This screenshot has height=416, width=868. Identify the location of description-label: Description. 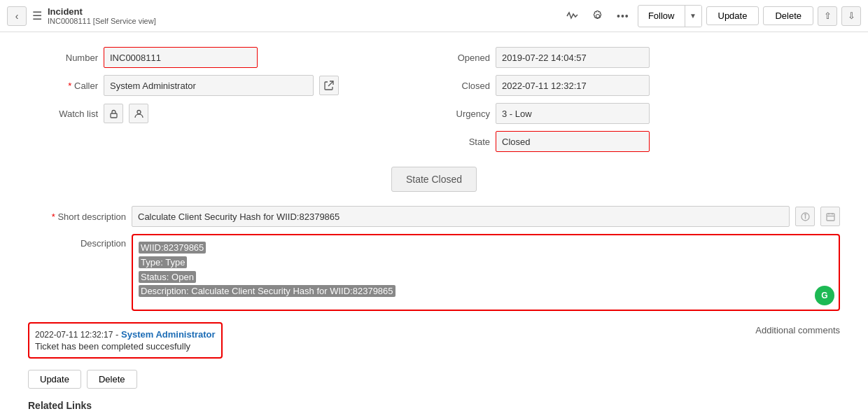
(77, 241).